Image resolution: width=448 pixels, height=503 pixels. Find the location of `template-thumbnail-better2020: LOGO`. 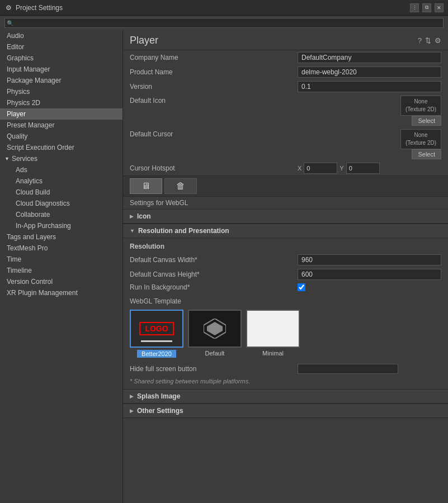

template-thumbnail-better2020: LOGO is located at coordinates (157, 329).